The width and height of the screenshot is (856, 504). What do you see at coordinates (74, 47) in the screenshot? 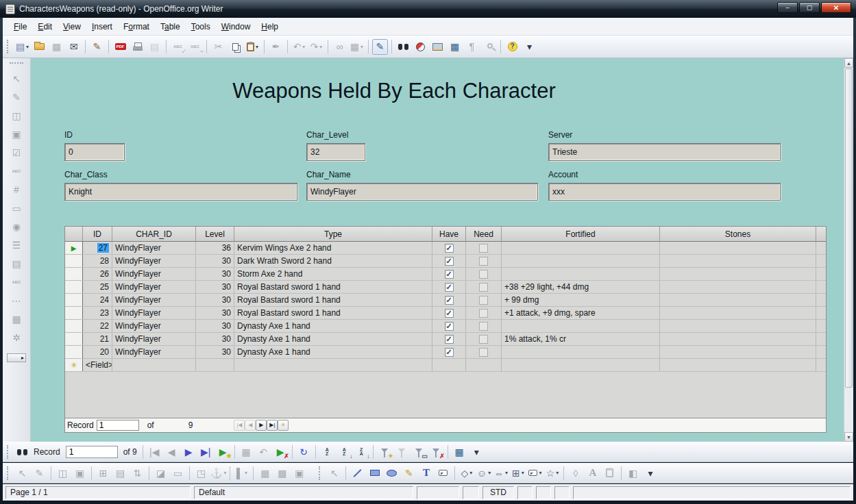
I see `document-as-email-button: ✉` at bounding box center [74, 47].